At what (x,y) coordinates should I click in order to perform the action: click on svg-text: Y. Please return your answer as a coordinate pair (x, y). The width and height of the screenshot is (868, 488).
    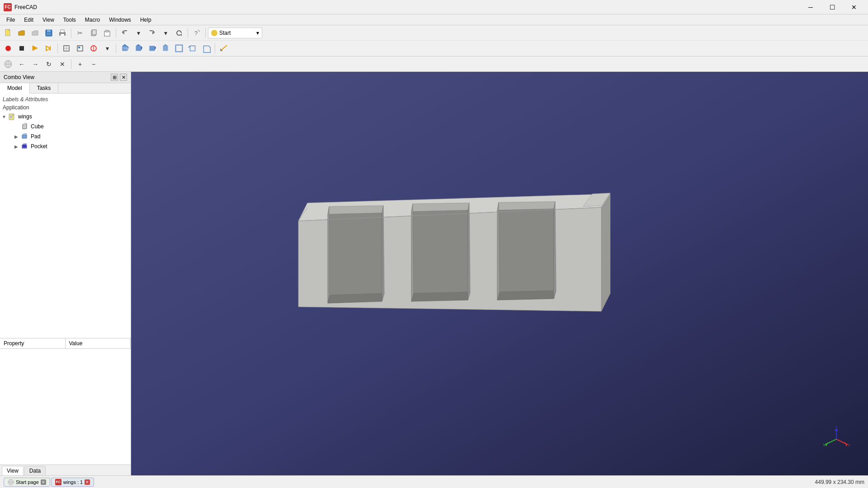
    Looking at the image, I should click on (824, 445).